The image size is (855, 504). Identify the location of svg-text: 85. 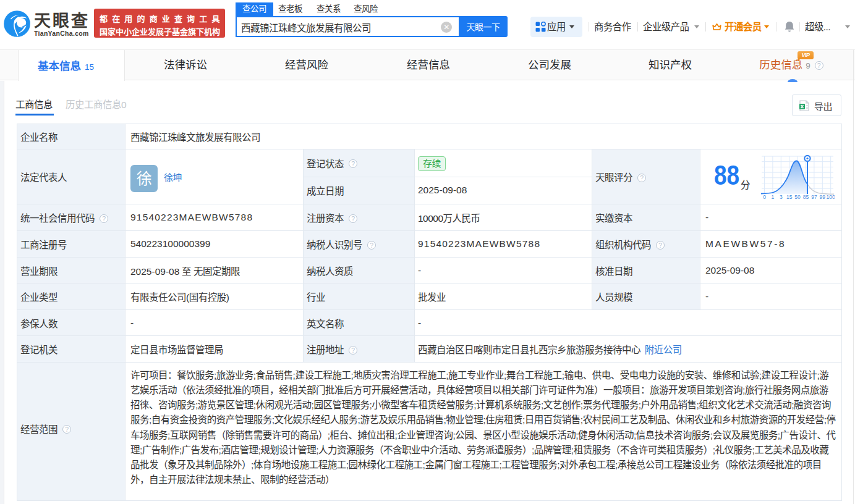
(806, 196).